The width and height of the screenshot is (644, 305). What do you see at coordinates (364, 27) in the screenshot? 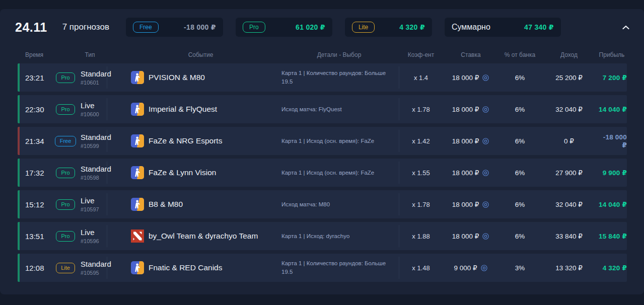
I see `lite-tier-badge: Lite` at bounding box center [364, 27].